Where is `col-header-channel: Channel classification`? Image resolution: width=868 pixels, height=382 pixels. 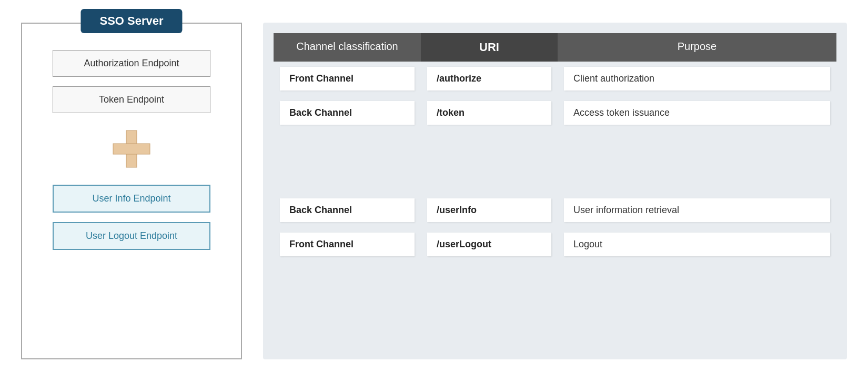
col-header-channel: Channel classification is located at coordinates (347, 47).